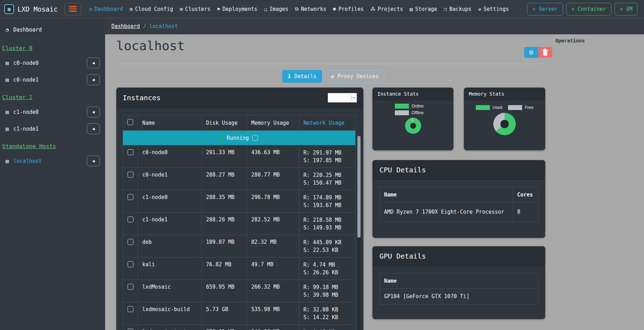  What do you see at coordinates (351, 9) in the screenshot?
I see `nav-item-label: Profiles` at bounding box center [351, 9].